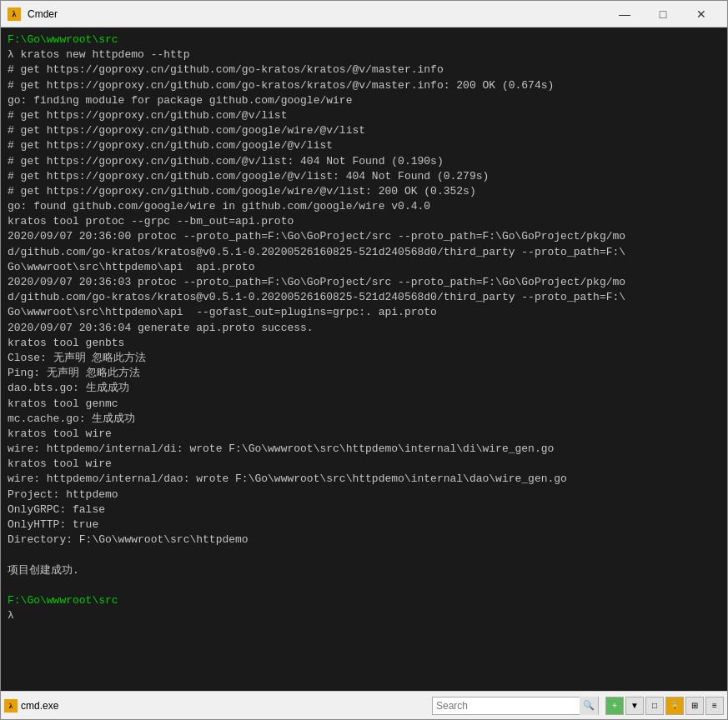  What do you see at coordinates (11, 706) in the screenshot?
I see `status-app-icon: λ` at bounding box center [11, 706].